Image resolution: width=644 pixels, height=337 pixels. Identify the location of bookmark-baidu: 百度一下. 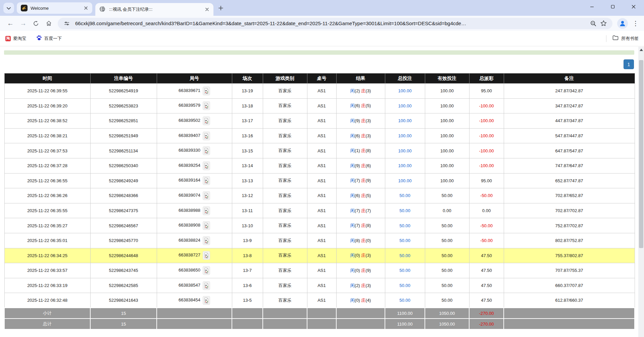
(49, 38).